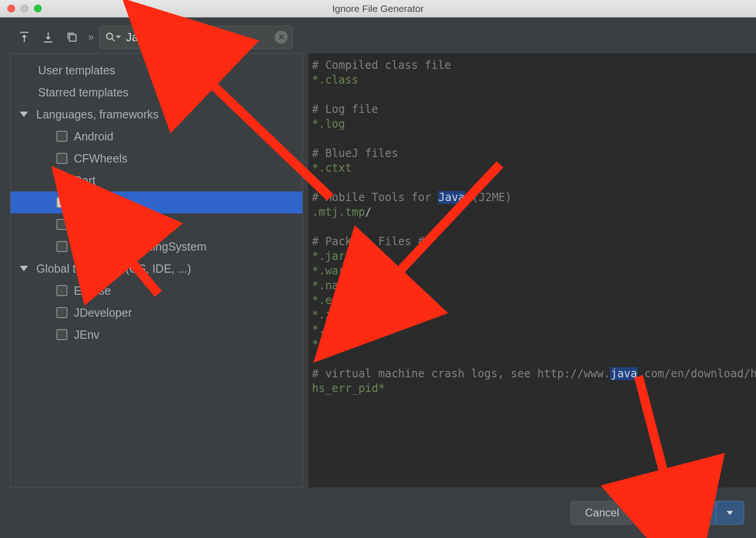 The height and width of the screenshot is (538, 756). What do you see at coordinates (533, 197) in the screenshot?
I see `editor-line: # Mobile Tools for Java (J2ME)` at bounding box center [533, 197].